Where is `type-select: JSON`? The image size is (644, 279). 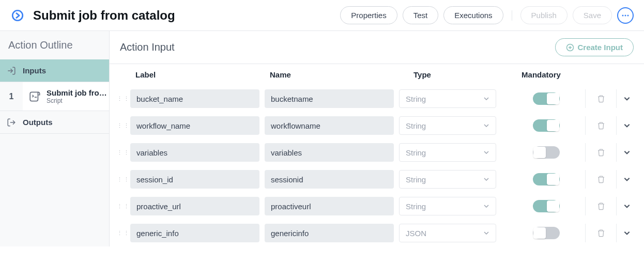 type-select: JSON is located at coordinates (448, 233).